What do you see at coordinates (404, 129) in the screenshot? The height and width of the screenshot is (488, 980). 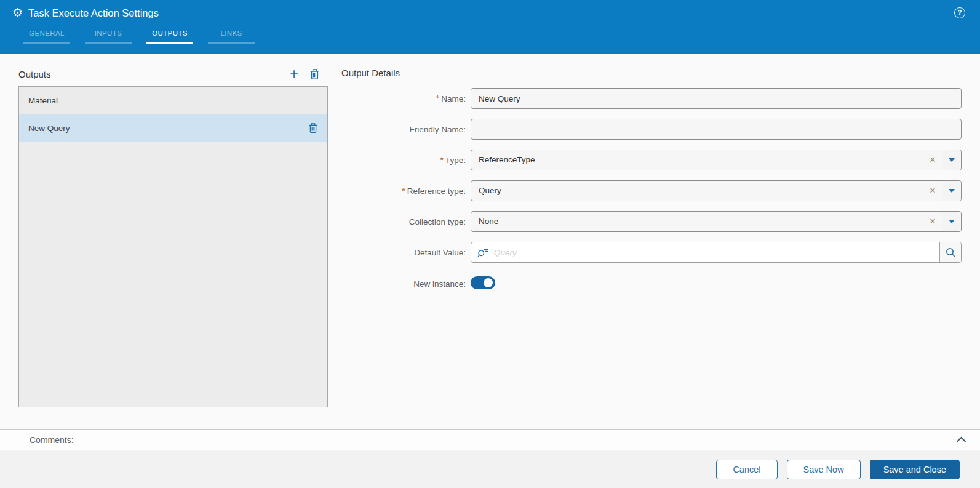 I see `friendly-name-label: Friendly Name:` at bounding box center [404, 129].